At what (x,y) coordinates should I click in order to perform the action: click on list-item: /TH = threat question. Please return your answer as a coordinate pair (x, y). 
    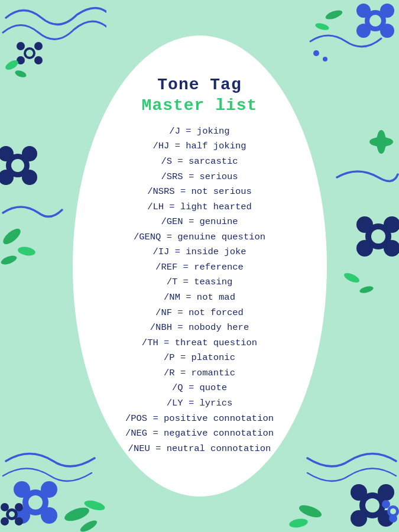
    Looking at the image, I should click on (200, 343).